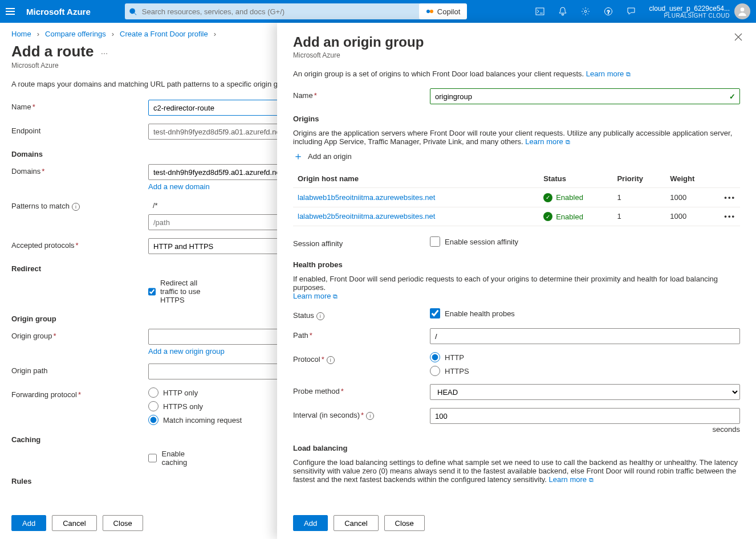 This screenshot has width=756, height=539. What do you see at coordinates (639, 179) in the screenshot?
I see `col-priority: Priority` at bounding box center [639, 179].